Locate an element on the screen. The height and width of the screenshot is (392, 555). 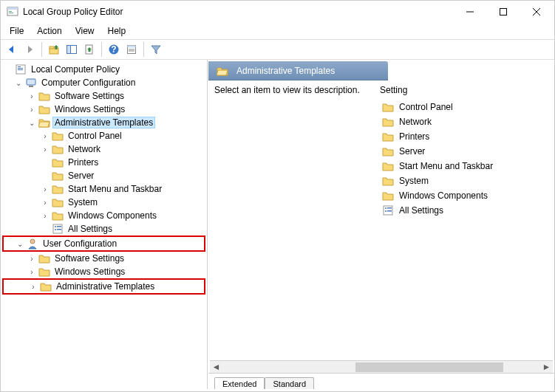
scrollbar-thumb is located at coordinates (429, 368).